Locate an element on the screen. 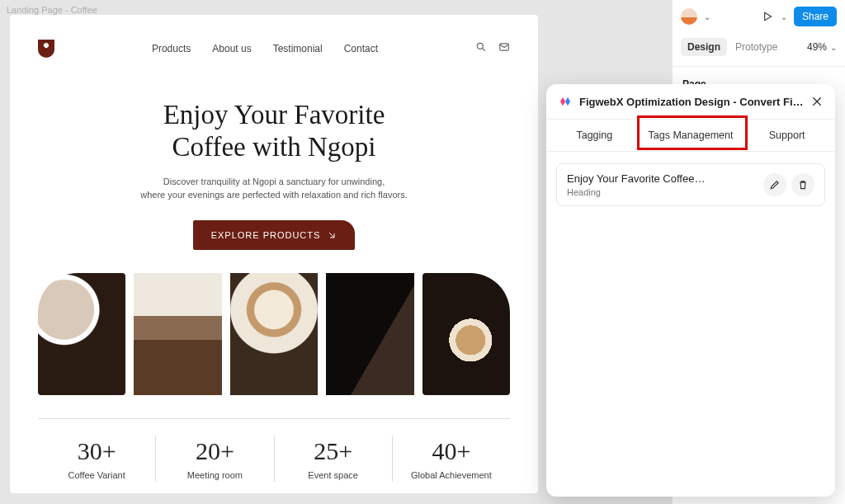 The height and width of the screenshot is (504, 845). trash-icon is located at coordinates (803, 185).